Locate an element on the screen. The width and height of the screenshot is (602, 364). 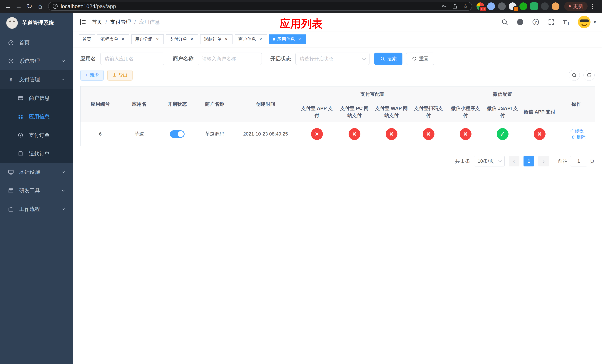
sidebar-item-label: 支付管理 is located at coordinates (30, 80).